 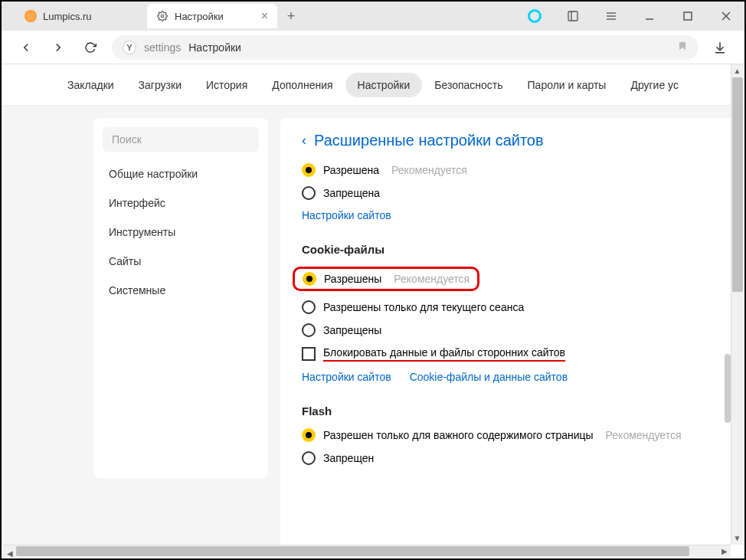 What do you see at coordinates (444, 354) in the screenshot?
I see `option-label: Блокировать данные и файлы сторонних сай…` at bounding box center [444, 354].